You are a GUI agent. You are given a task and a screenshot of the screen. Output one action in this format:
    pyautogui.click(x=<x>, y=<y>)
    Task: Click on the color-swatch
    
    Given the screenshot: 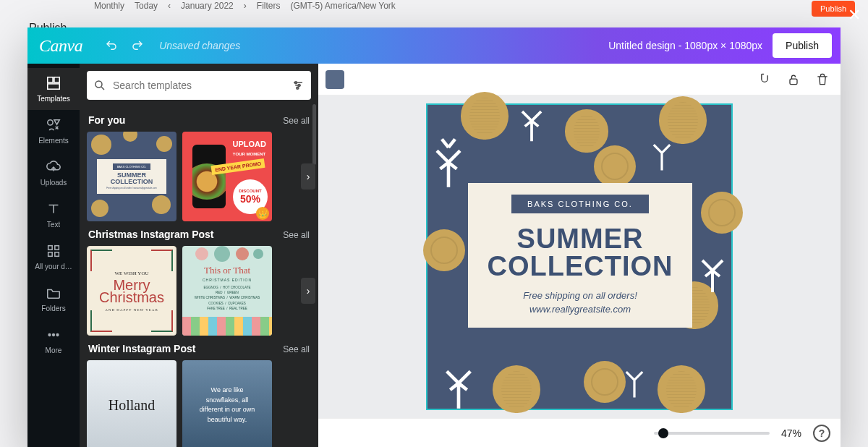 What is the action you would take?
    pyautogui.click(x=335, y=80)
    